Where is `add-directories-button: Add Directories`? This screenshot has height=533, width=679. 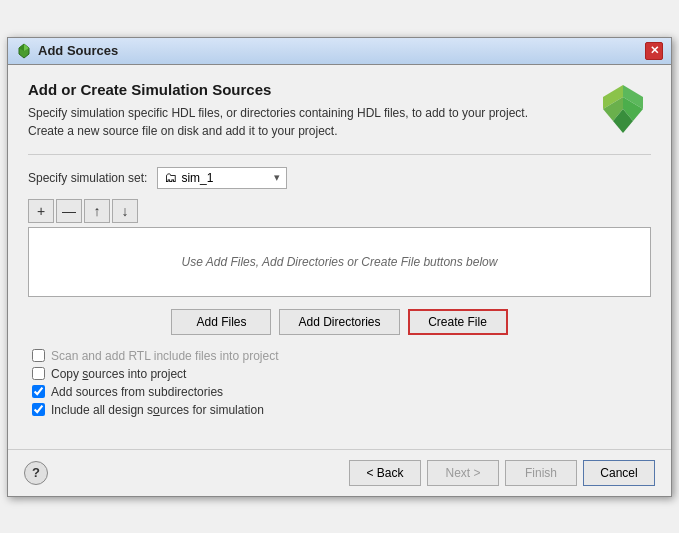
add-directories-button: Add Directories is located at coordinates (339, 322).